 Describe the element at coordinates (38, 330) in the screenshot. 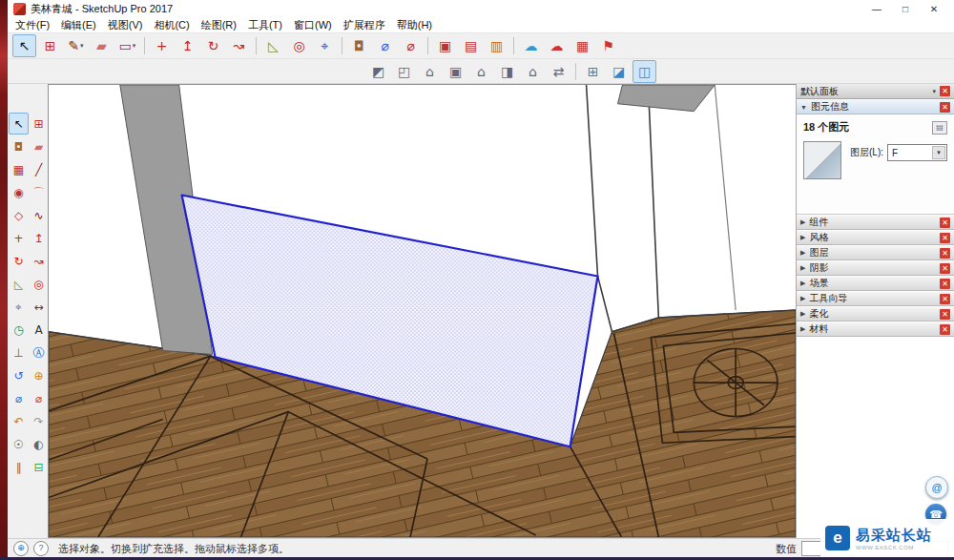

I see `tool-text: A` at that location.